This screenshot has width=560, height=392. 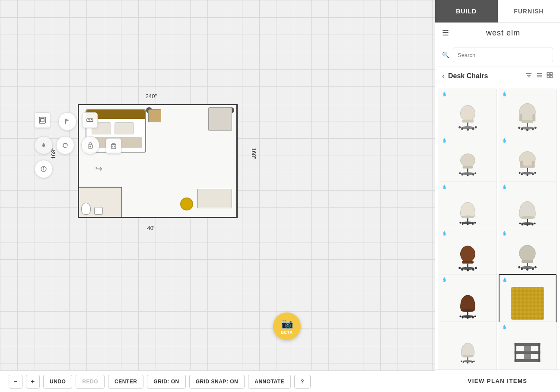 What do you see at coordinates (444, 233) in the screenshot?
I see `swatch-icon-7: 💧` at bounding box center [444, 233].